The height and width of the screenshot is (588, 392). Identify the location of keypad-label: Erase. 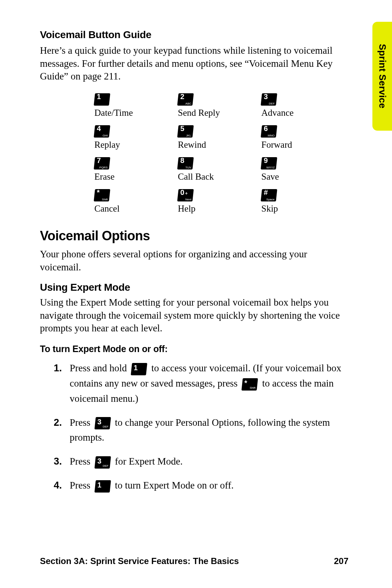
(105, 177).